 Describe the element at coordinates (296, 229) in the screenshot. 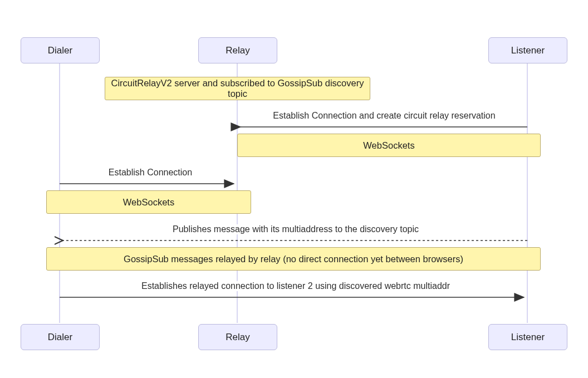

I see `msg-text: Publishes message with its multiaddress …` at that location.